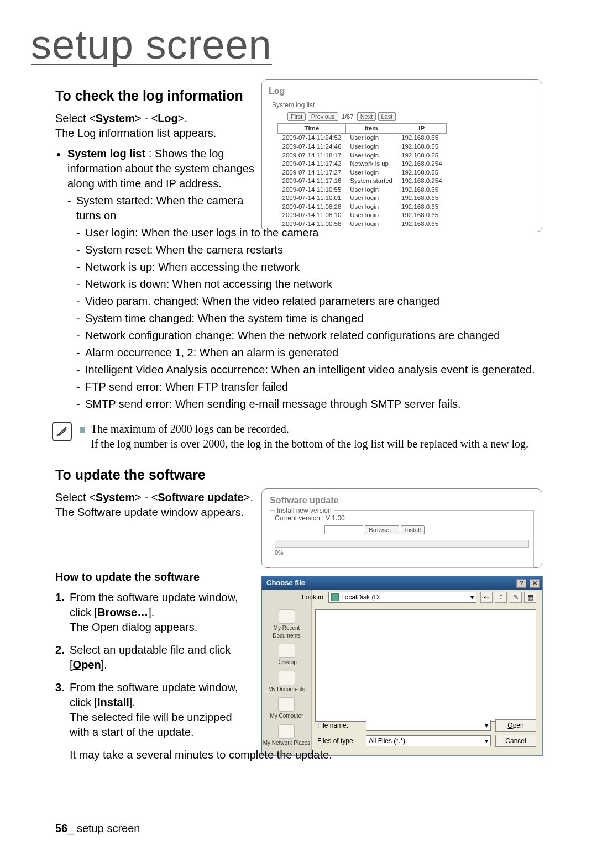  I want to click on log-item: Network is up: When accessing the networ…, so click(309, 267).